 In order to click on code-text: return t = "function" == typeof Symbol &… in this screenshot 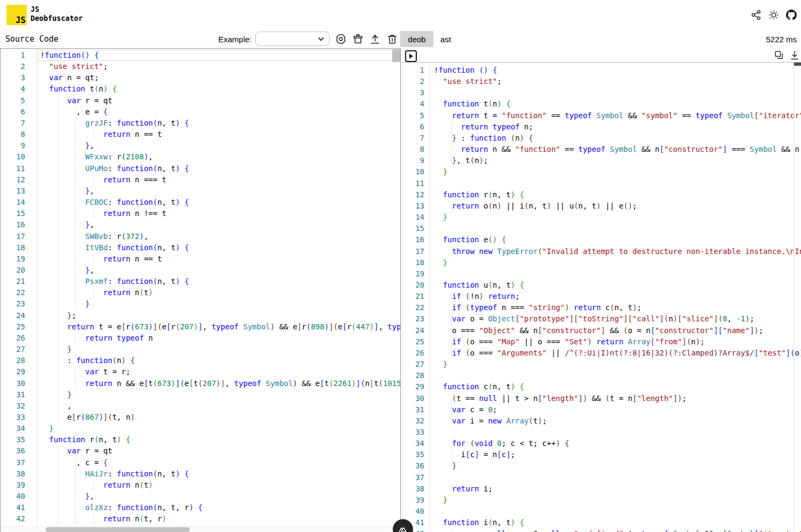, I will do `click(615, 115)`.